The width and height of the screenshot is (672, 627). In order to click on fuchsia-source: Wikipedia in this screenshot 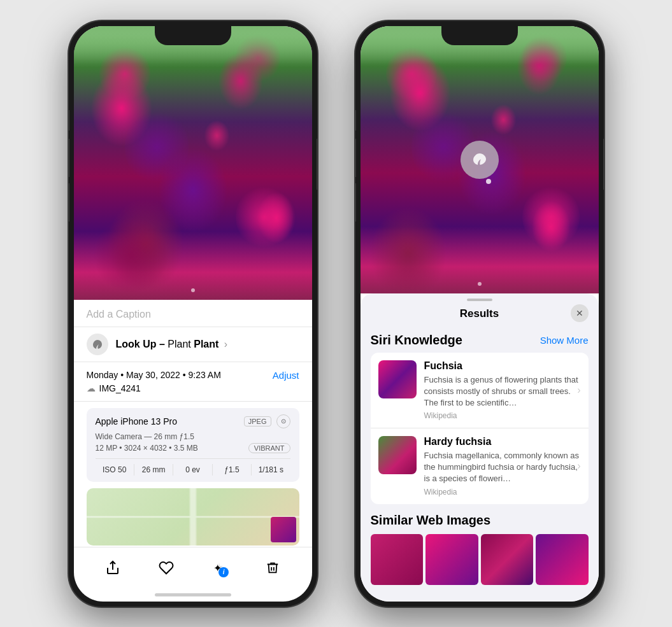, I will do `click(503, 416)`.